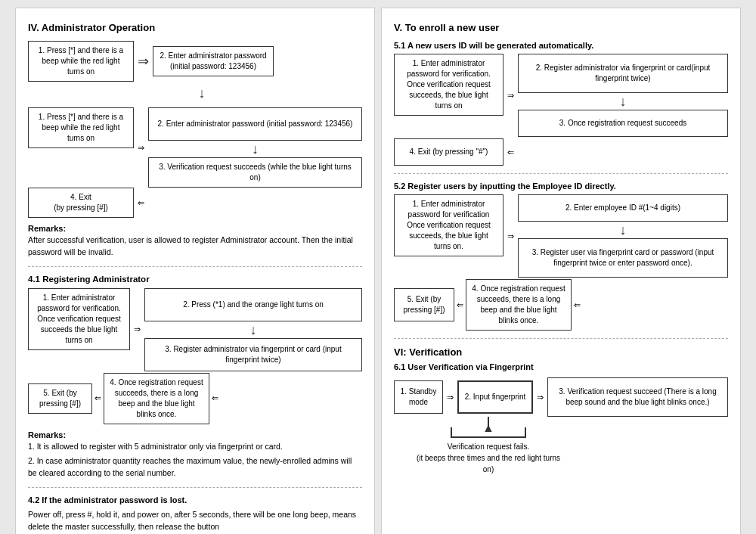 Image resolution: width=756 pixels, height=534 pixels. I want to click on s41-box1: 1. Enter administrator password for veri…, so click(79, 319).